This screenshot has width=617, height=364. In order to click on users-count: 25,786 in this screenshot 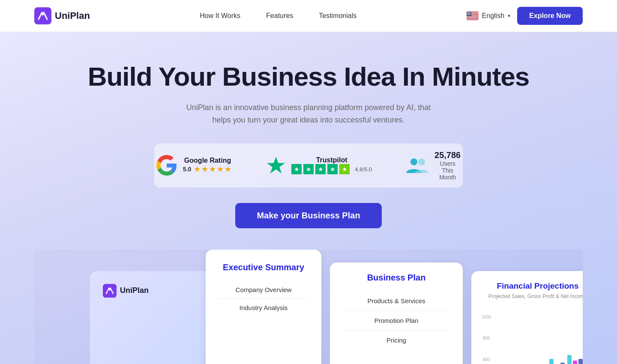, I will do `click(447, 155)`.